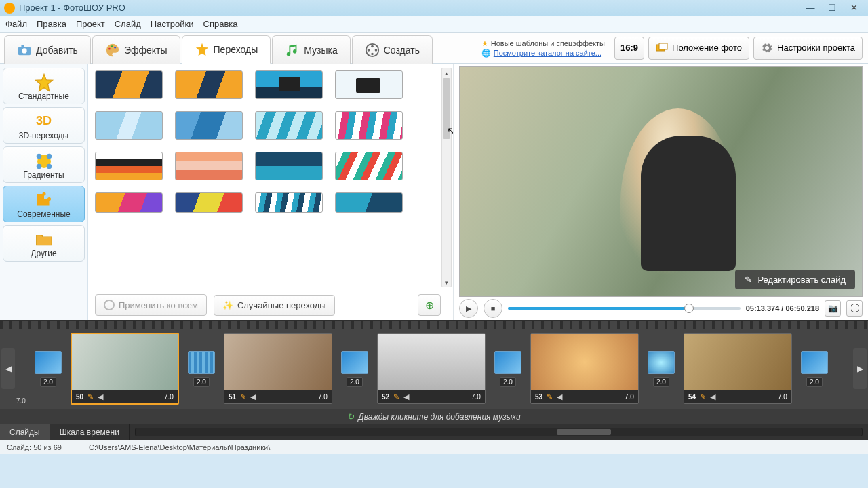 Image resolution: width=868 pixels, height=488 pixels. What do you see at coordinates (860, 369) in the screenshot?
I see `timeline-next-button: ▶` at bounding box center [860, 369].